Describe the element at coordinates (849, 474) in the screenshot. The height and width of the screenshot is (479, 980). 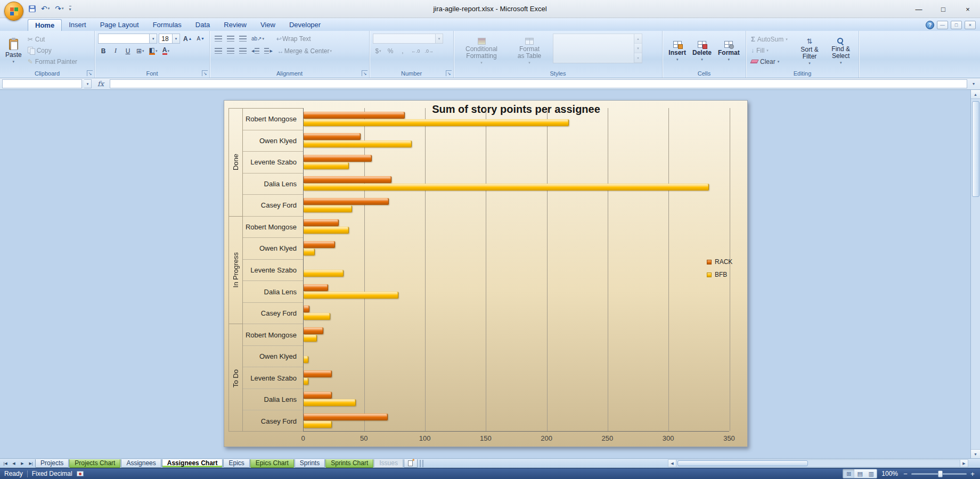
I see `normal-view-button: ⊞` at that location.